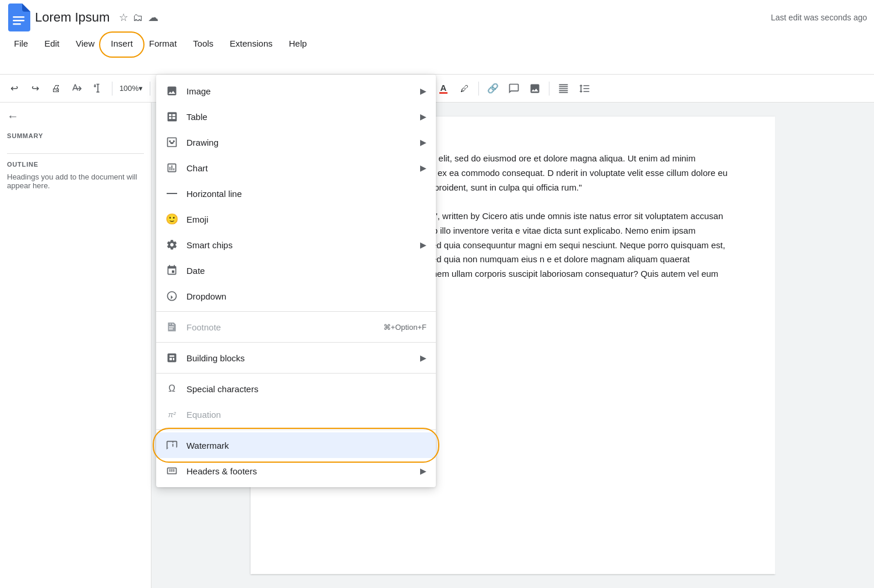  Describe the element at coordinates (296, 445) in the screenshot. I see `menu-option-watermark: Watermark` at that location.